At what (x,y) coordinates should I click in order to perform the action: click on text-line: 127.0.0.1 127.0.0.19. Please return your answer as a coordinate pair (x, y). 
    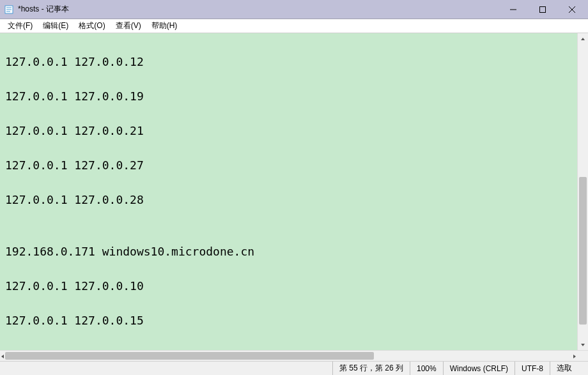
    Looking at the image, I should click on (289, 96).